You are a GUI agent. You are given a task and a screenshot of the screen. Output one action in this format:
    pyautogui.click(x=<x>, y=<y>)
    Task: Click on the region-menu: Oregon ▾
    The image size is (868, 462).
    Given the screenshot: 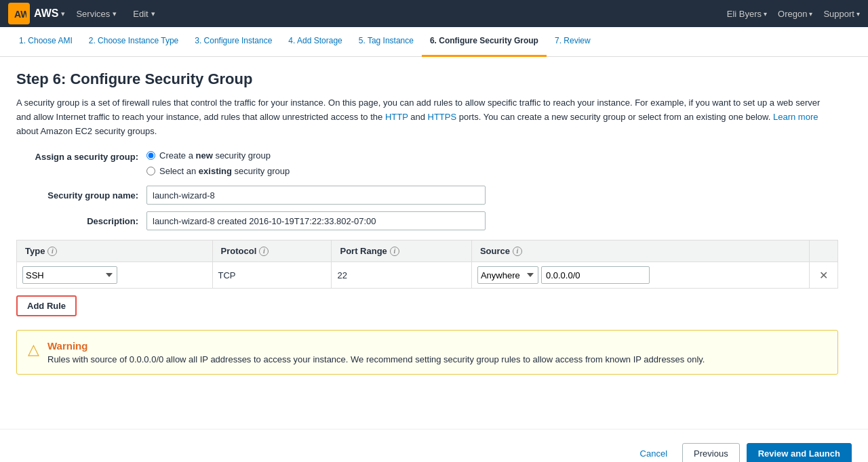 What is the action you would take?
    pyautogui.click(x=795, y=14)
    